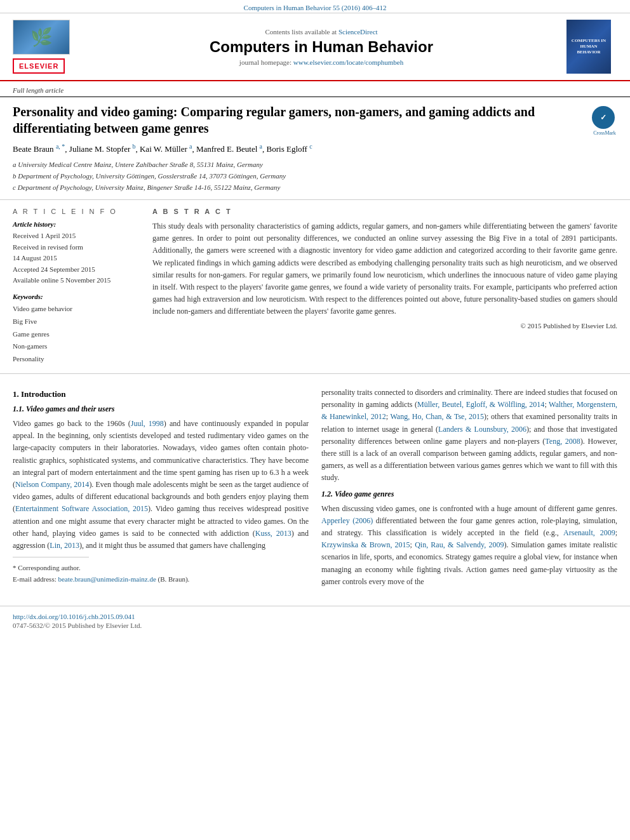 The image size is (630, 840). I want to click on ref-lin: Lin, 2013, so click(65, 545).